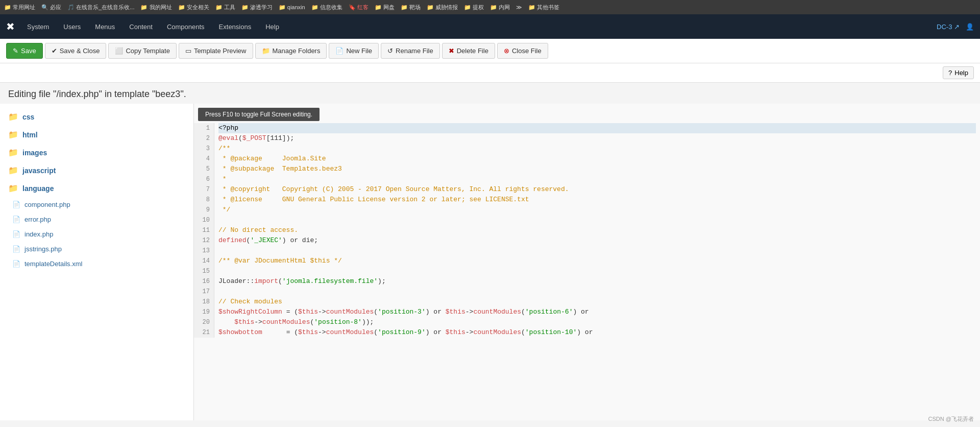 This screenshot has height=427, width=980. What do you see at coordinates (97, 220) in the screenshot?
I see `sidebar-file-error: 📄 error.php` at bounding box center [97, 220].